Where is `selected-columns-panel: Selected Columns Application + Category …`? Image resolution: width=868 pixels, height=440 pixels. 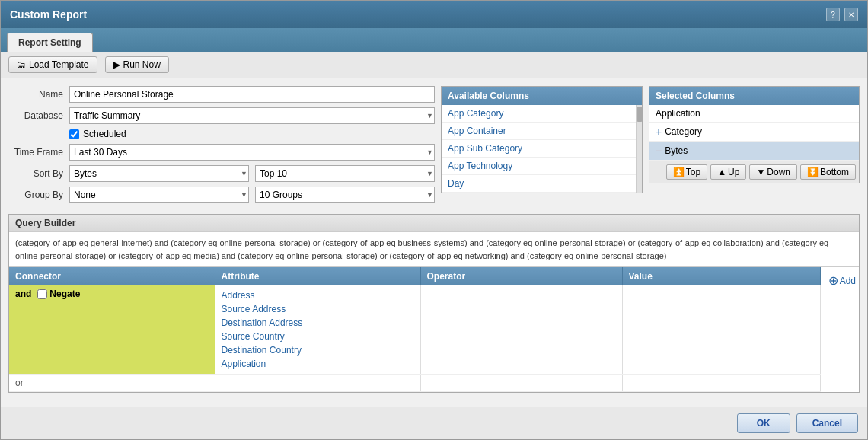
selected-columns-panel: Selected Columns Application + Category … is located at coordinates (754, 135).